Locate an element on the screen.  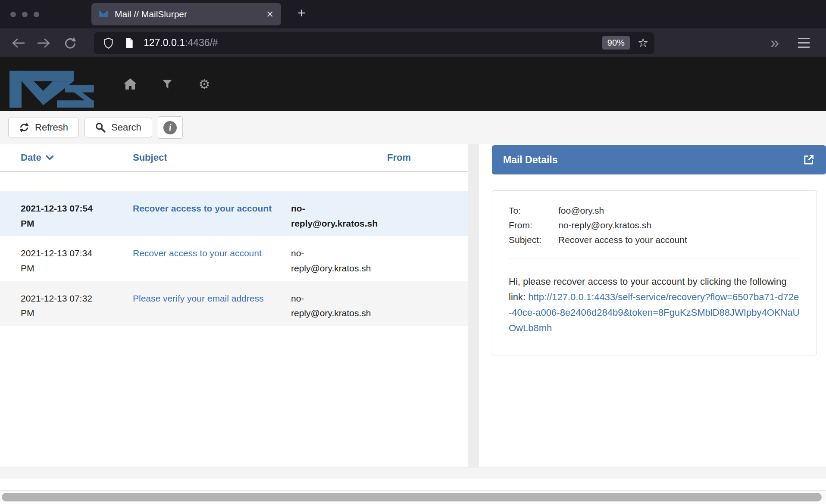
mail-row: 2021-12-13 07:54 PM Recover access to yo… is located at coordinates (234, 214).